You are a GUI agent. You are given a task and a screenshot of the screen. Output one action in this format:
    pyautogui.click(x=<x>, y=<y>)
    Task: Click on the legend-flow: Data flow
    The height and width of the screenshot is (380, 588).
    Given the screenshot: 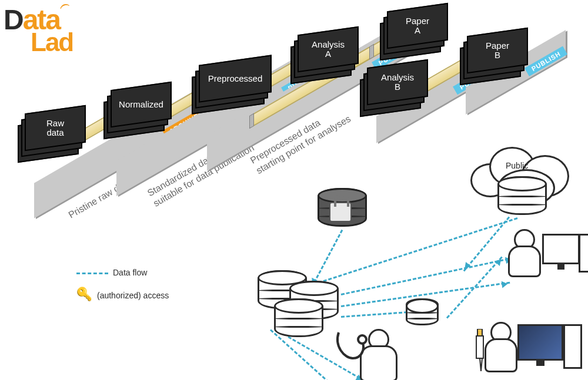 What is the action you would take?
    pyautogui.click(x=112, y=273)
    